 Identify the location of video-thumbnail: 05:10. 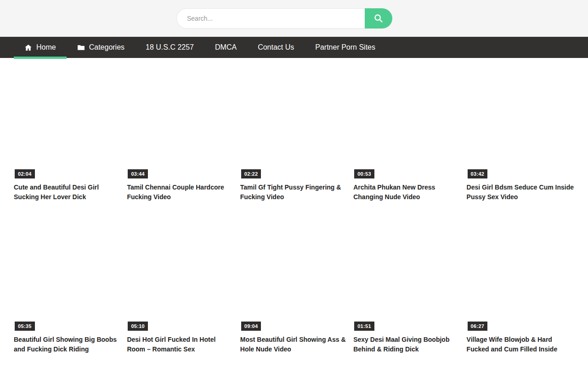
(181, 273).